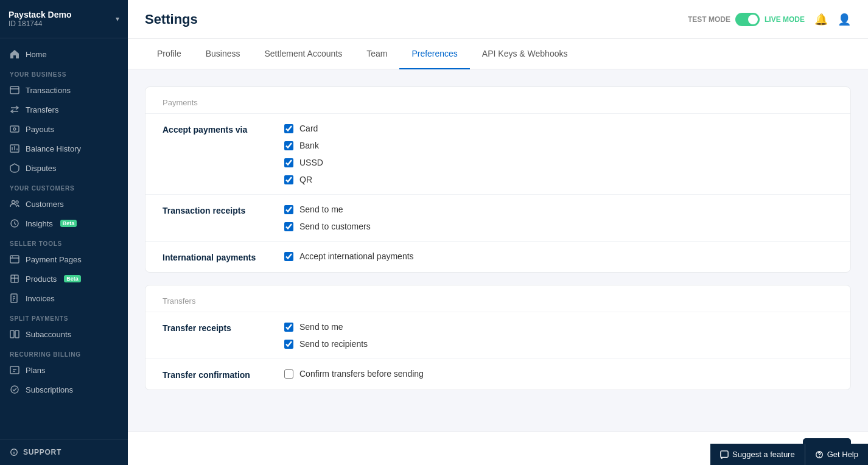  Describe the element at coordinates (69, 223) in the screenshot. I see `insights-beta-badge: Beta` at that location.